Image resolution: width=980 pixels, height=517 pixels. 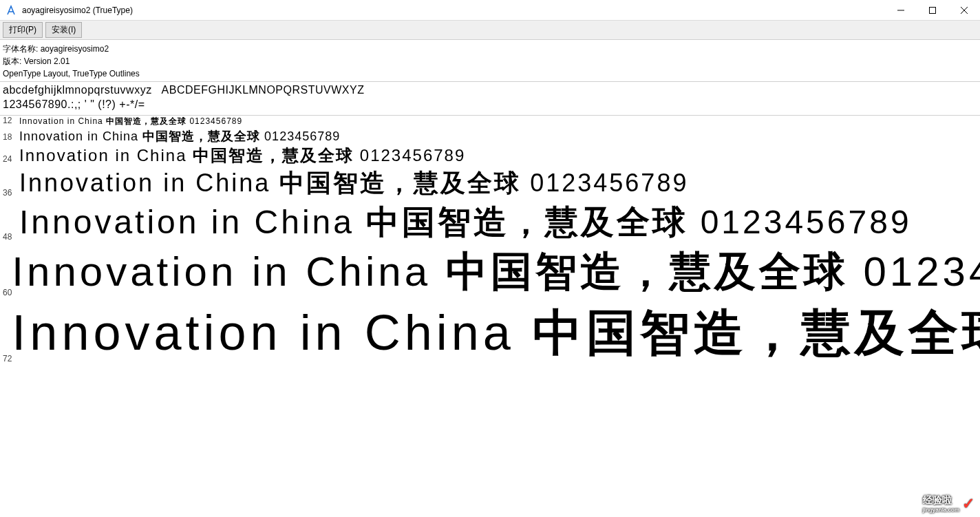 What do you see at coordinates (490, 156) in the screenshot?
I see `sample-row-24: 24Innovation in China 中国智造，慧及全球 01234567…` at bounding box center [490, 156].